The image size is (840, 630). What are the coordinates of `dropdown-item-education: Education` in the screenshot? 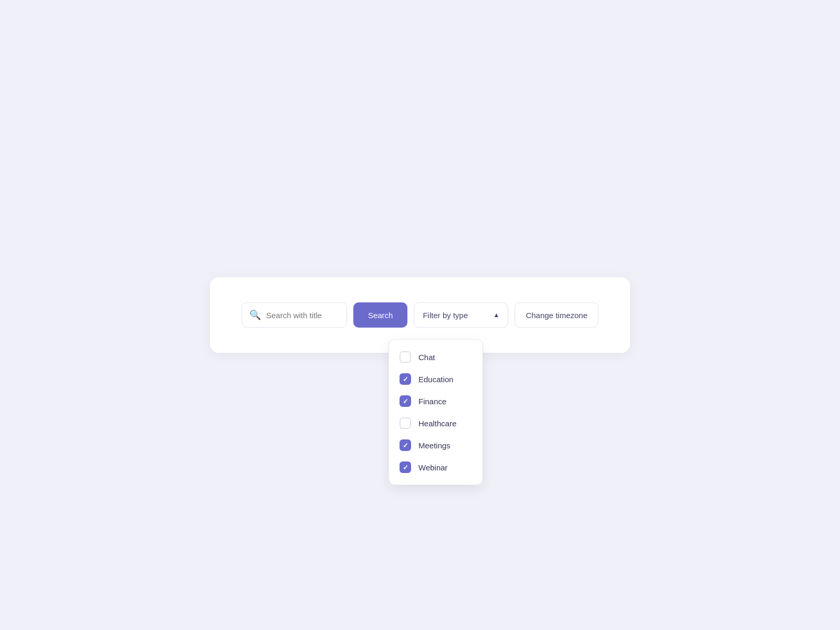 It's located at (436, 379).